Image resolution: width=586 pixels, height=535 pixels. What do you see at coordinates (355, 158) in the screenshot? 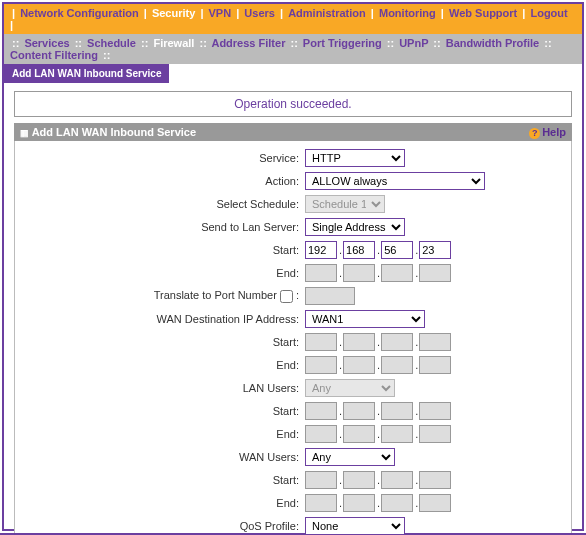
I see `service-select: HTTP` at bounding box center [355, 158].